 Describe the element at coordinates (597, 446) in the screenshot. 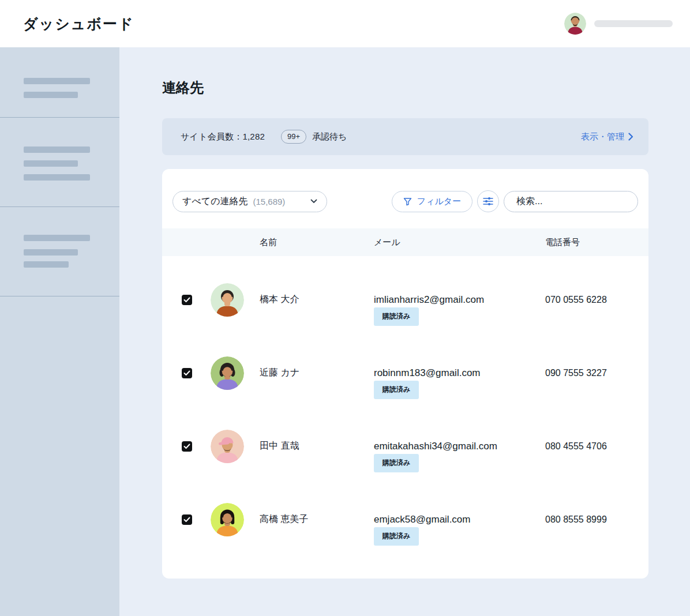

I see `contact-phone: 080 4555 4706` at that location.